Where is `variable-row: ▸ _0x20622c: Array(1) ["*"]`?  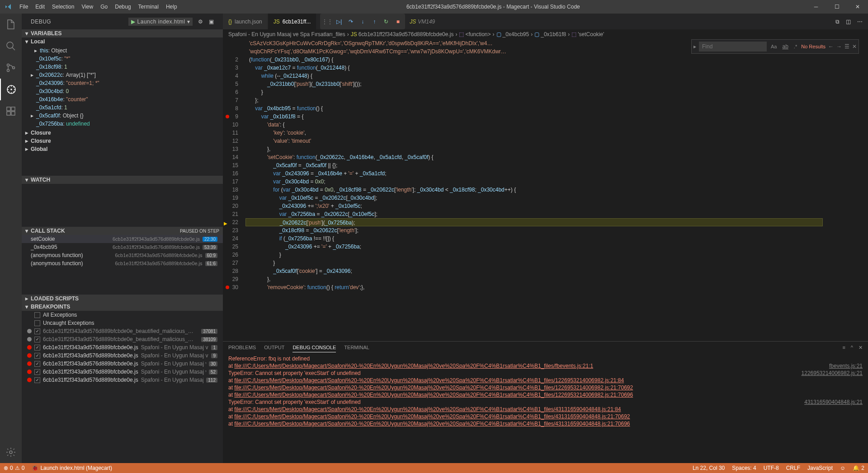
variable-row: ▸ _0x20622c: Array(1) ["*"] is located at coordinates (122, 75).